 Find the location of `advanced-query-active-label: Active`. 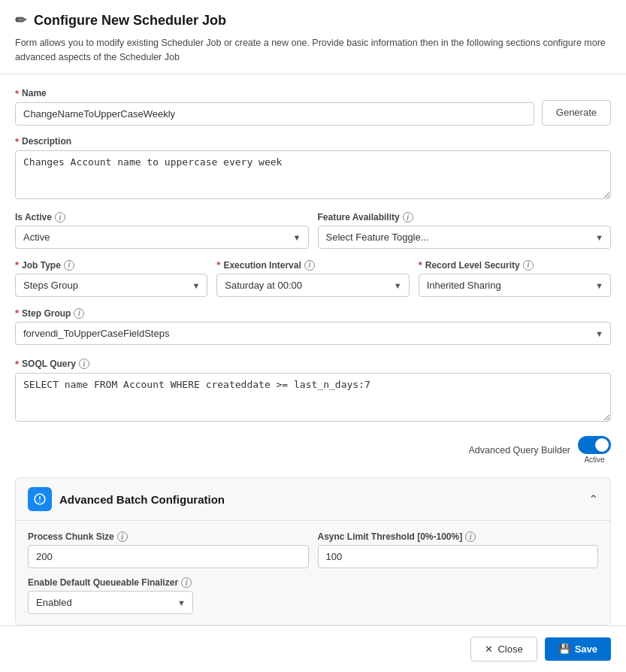

advanced-query-active-label: Active is located at coordinates (594, 460).